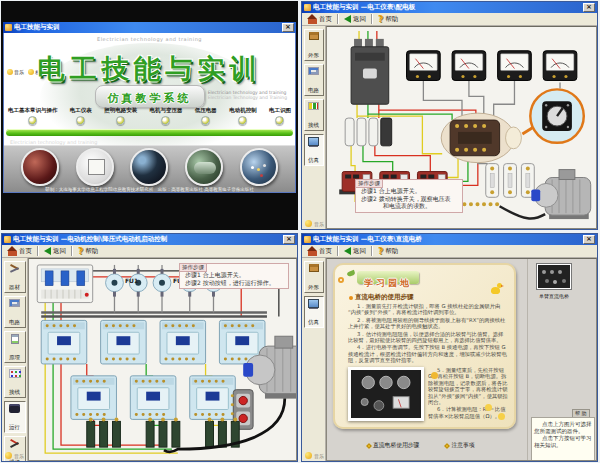 The width and height of the screenshot is (600, 463). I want to click on box-icon, so click(314, 268).